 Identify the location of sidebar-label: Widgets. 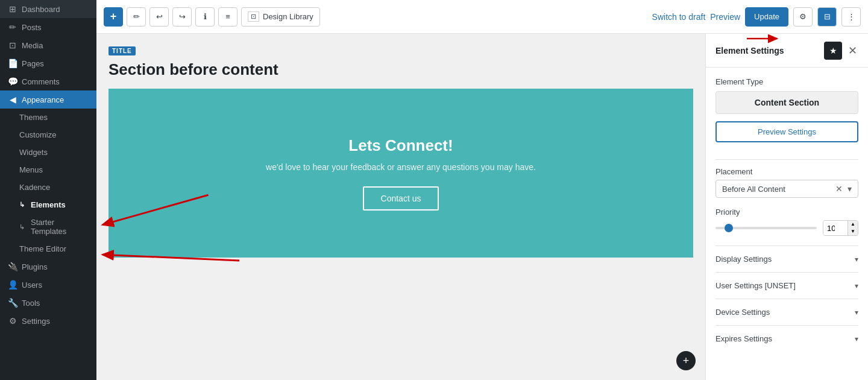
(34, 152).